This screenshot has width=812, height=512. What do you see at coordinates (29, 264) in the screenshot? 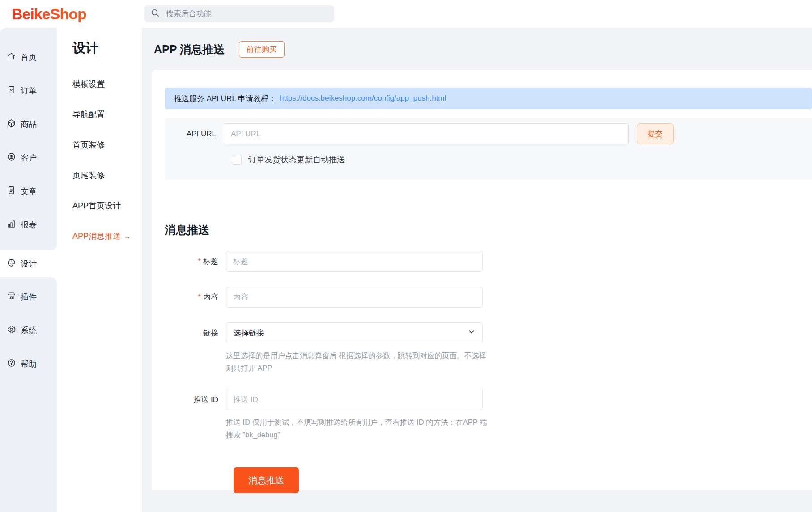
I see `sidebar-item-label: 设计` at bounding box center [29, 264].